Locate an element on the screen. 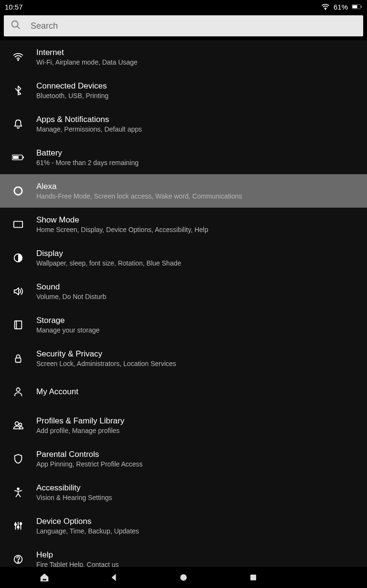  item-title: Apps & Notifications is located at coordinates (89, 120).